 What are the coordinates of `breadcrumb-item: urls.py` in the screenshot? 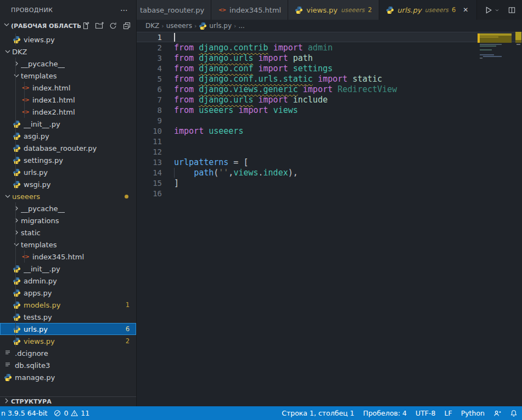 It's located at (215, 26).